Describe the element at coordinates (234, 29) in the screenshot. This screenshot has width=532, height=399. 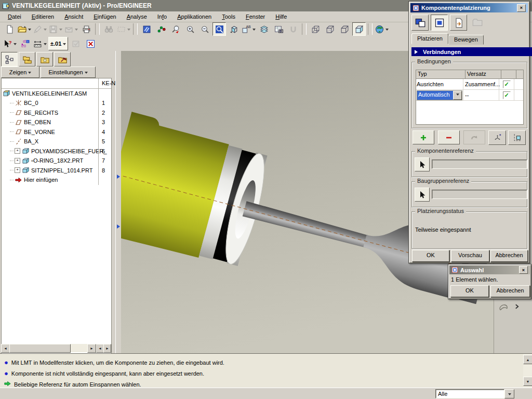
I see `reorient-button` at that location.